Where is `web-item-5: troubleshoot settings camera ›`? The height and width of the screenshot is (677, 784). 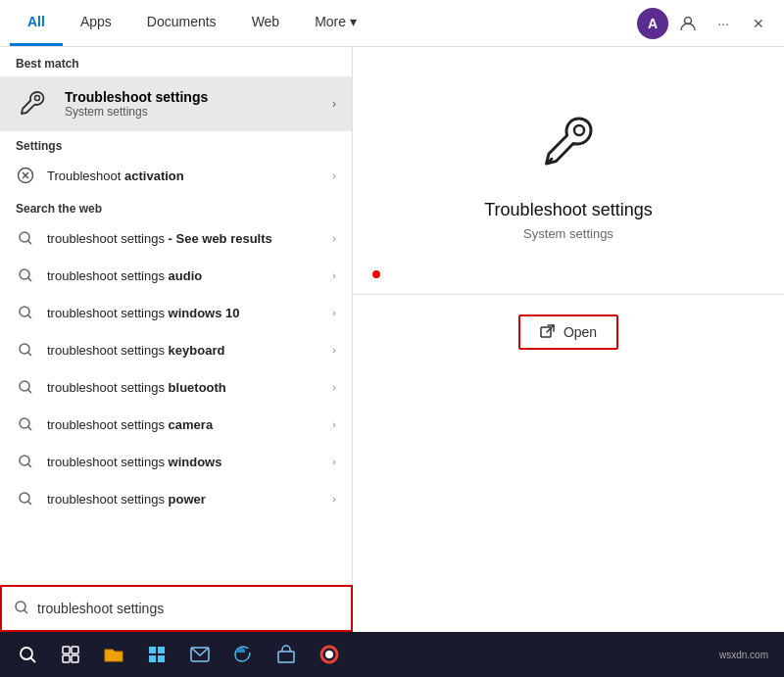
web-item-5: troubleshoot settings camera › is located at coordinates (176, 424).